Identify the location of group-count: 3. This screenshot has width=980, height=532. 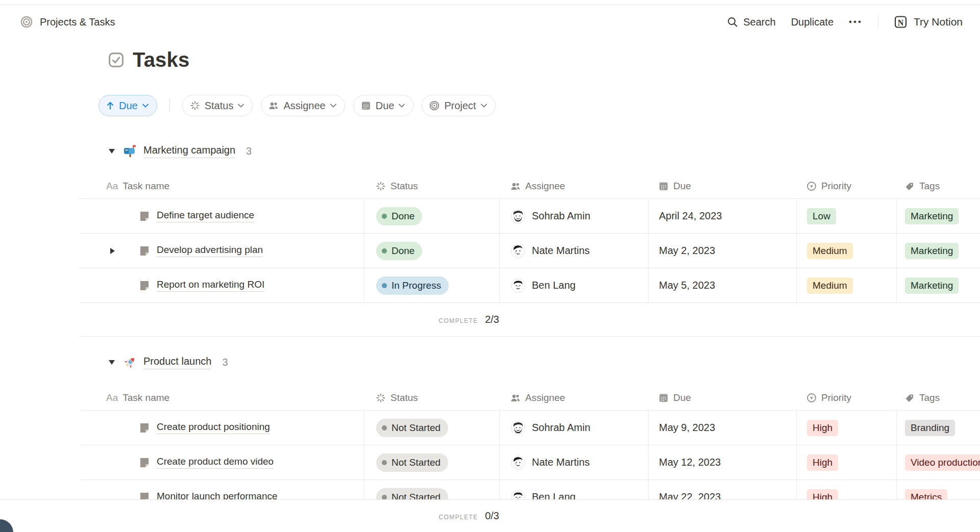
(225, 362).